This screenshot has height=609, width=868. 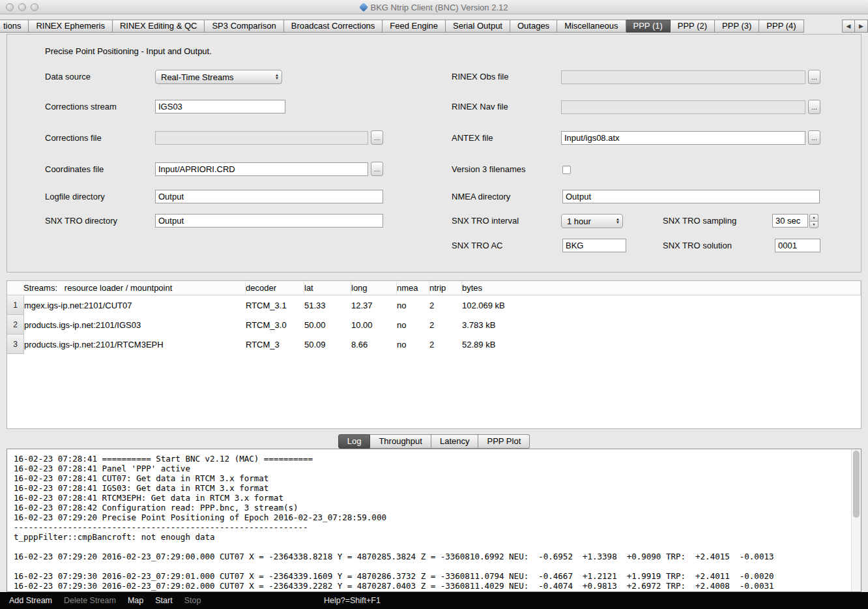 I want to click on snx-tro-sampling-stepper: ▲ ▼, so click(x=814, y=221).